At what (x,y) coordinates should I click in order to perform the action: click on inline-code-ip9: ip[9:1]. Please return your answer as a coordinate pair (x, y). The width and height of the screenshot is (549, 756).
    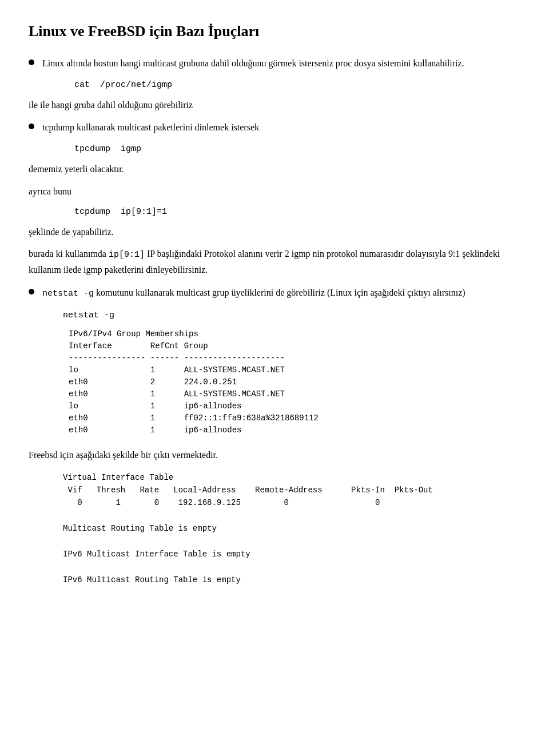
    Looking at the image, I should click on (127, 255).